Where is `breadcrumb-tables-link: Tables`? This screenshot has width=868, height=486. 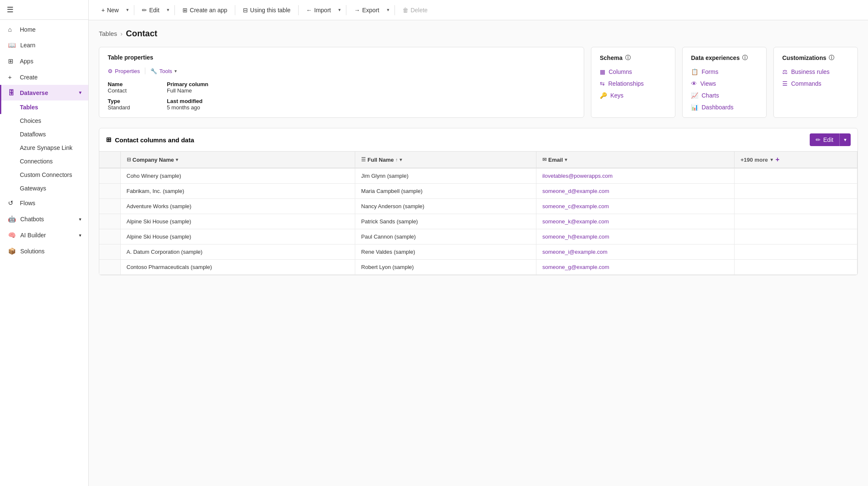 breadcrumb-tables-link: Tables is located at coordinates (108, 34).